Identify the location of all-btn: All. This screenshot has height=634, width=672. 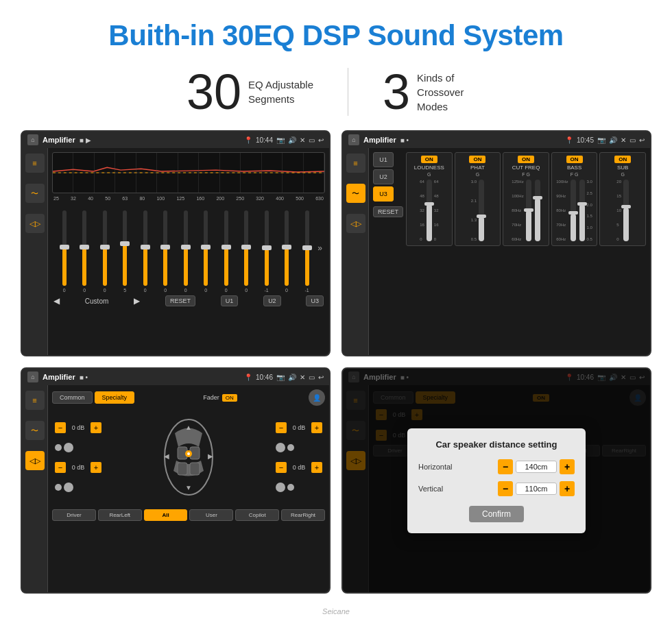
(166, 515).